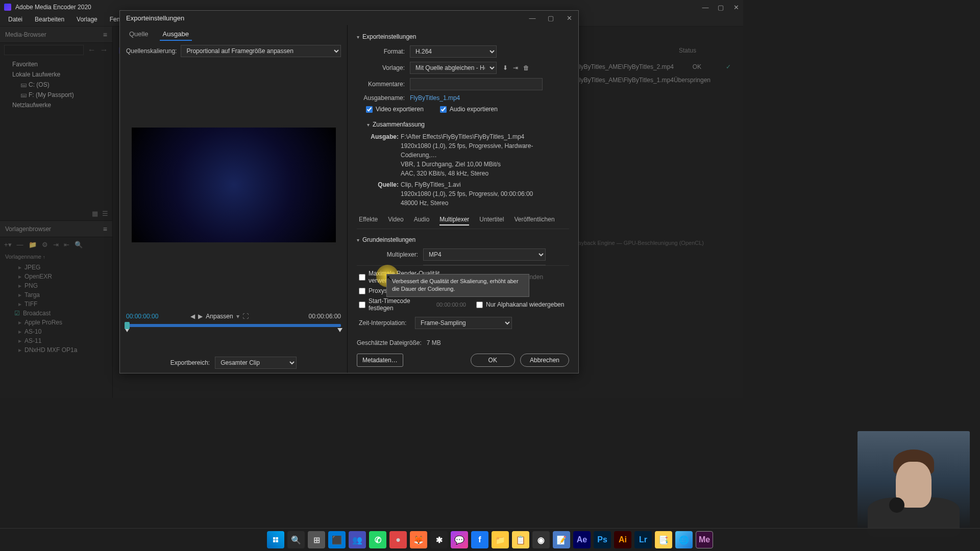 This screenshot has width=980, height=551. What do you see at coordinates (261, 51) in the screenshot?
I see `scale-select: Proportional auf Framegröße anpassen` at bounding box center [261, 51].